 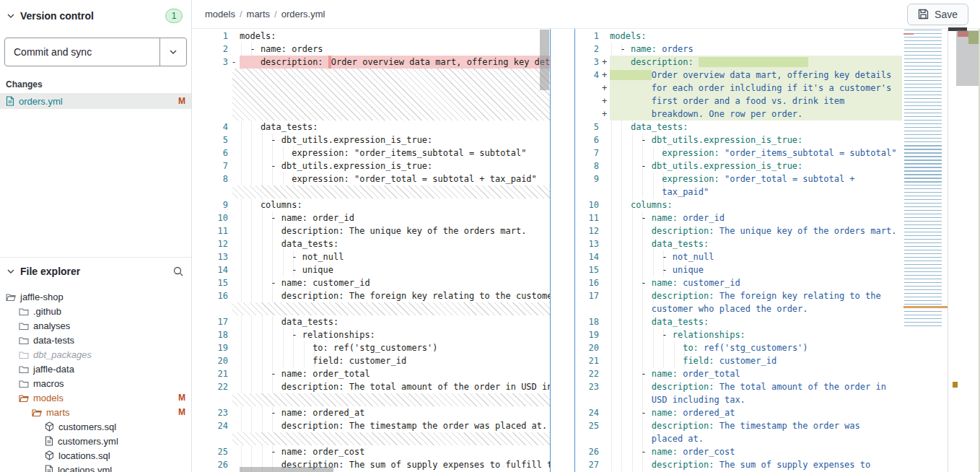 I want to click on file-tree-item-locations.sql: locations.sql, so click(x=95, y=455).